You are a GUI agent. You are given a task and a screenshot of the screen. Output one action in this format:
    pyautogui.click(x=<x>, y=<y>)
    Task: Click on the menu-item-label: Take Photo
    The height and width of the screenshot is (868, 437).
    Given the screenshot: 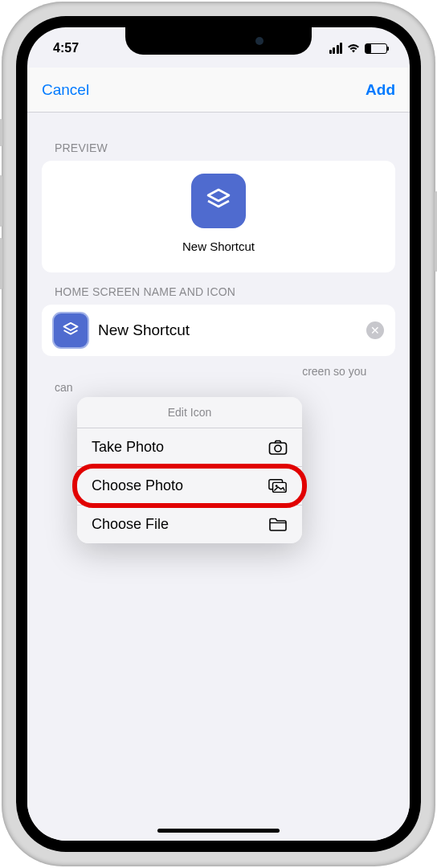 What is the action you would take?
    pyautogui.click(x=128, y=447)
    